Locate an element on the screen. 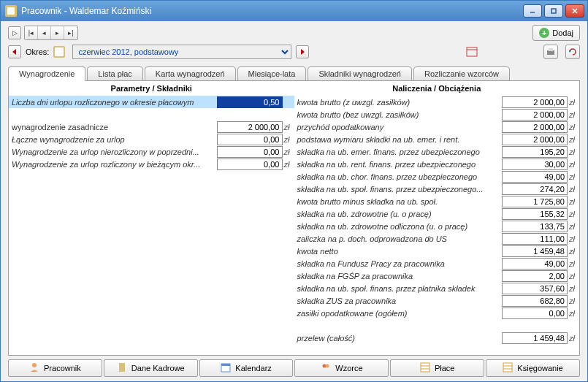 This screenshot has height=382, width=588. app-icon is located at coordinates (11, 11).